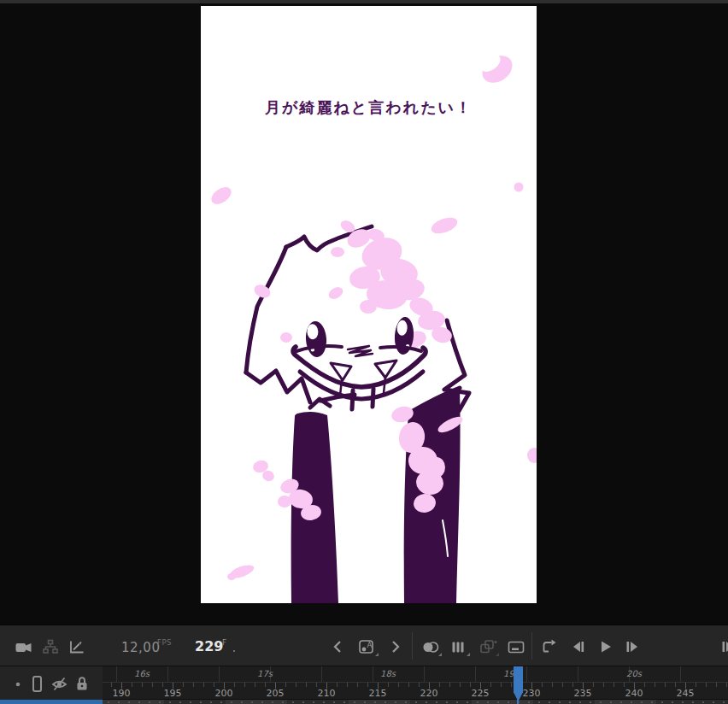 The width and height of the screenshot is (728, 704). I want to click on frame-number: 220, so click(429, 694).